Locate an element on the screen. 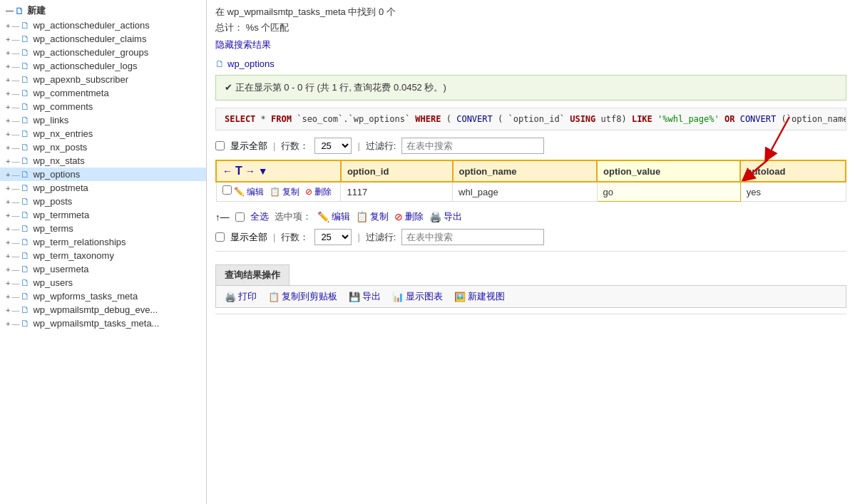 The width and height of the screenshot is (855, 504). copy-clipboard-link: 📋 复制到剪贴板 is located at coordinates (302, 297).